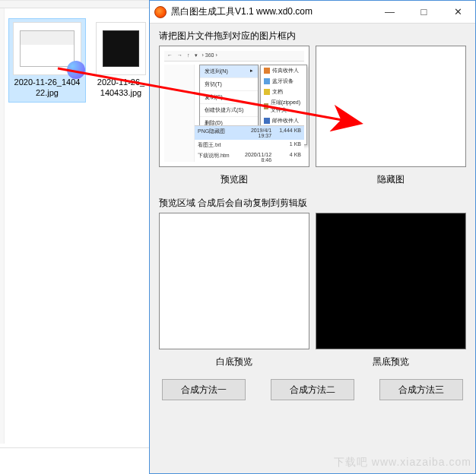 The height and width of the screenshot is (474, 476). I want to click on black-preview-box, so click(391, 281).